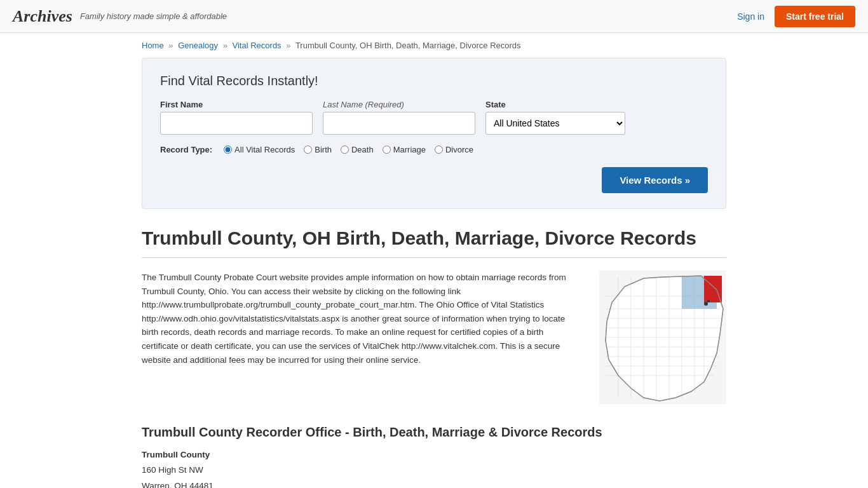 This screenshot has width=868, height=488. Describe the element at coordinates (459, 150) in the screenshot. I see `radio-divorce-label: Divorce` at that location.